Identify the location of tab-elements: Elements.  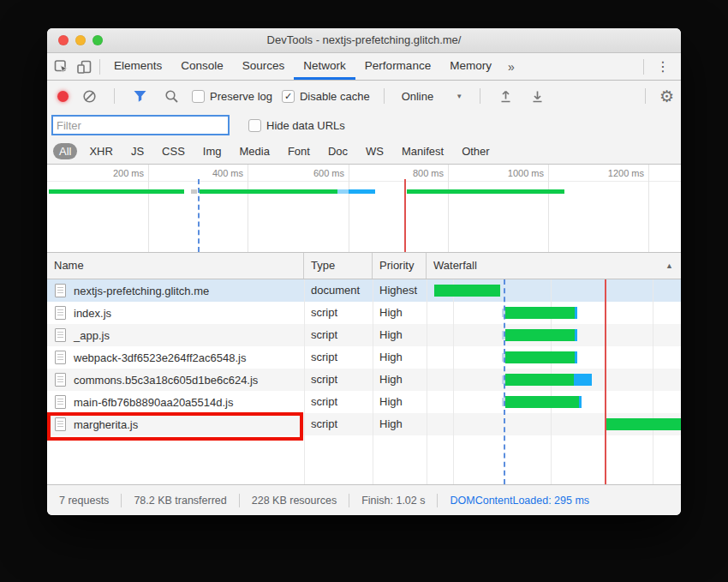
(138, 67).